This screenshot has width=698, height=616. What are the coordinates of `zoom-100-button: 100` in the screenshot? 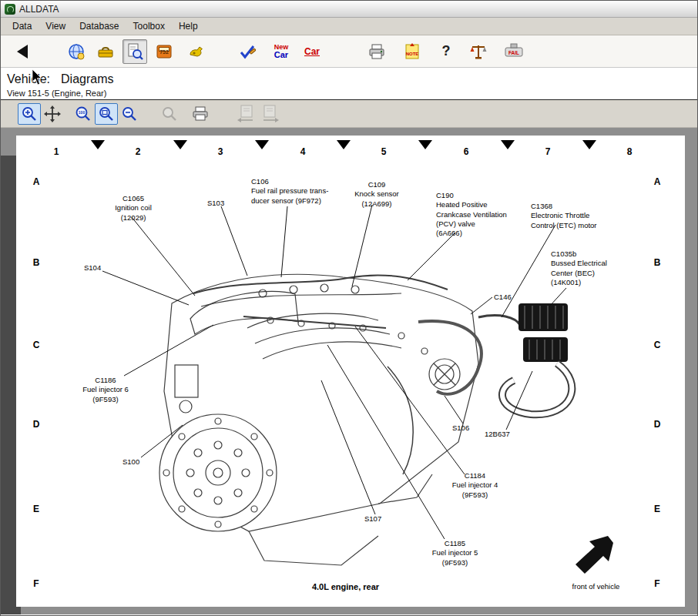 It's located at (83, 114).